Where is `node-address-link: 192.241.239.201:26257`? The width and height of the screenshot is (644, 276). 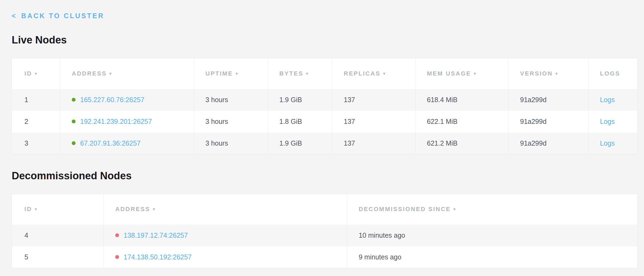 node-address-link: 192.241.239.201:26257 is located at coordinates (116, 121).